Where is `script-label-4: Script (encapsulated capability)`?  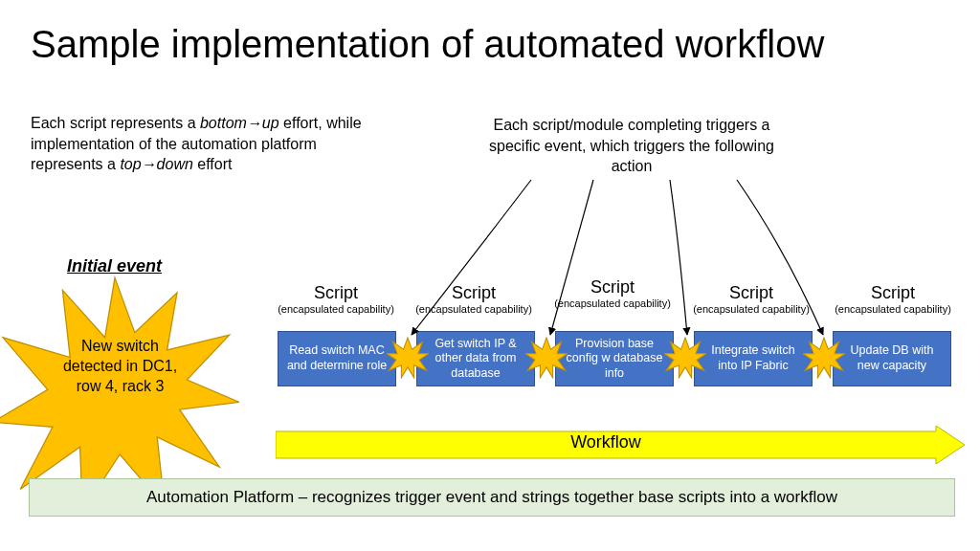 script-label-4: Script (encapsulated capability) is located at coordinates (751, 298).